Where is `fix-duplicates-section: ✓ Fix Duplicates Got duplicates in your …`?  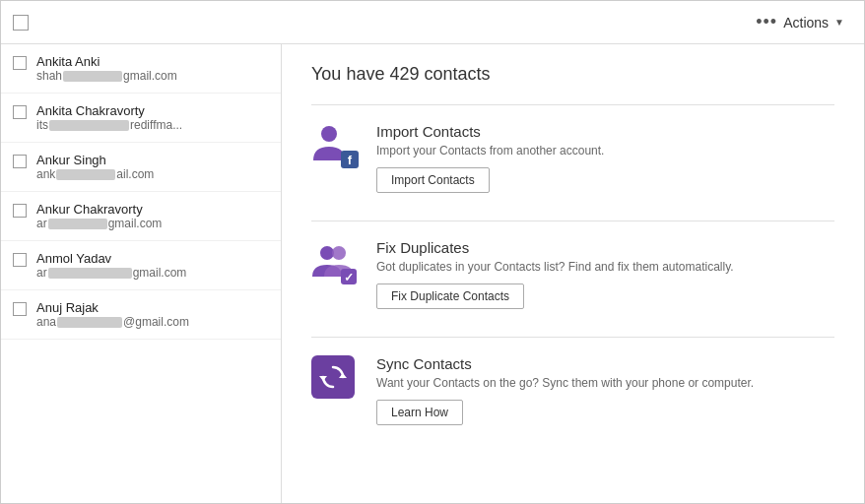
fix-duplicates-section: ✓ Fix Duplicates Got duplicates in your … is located at coordinates (573, 274).